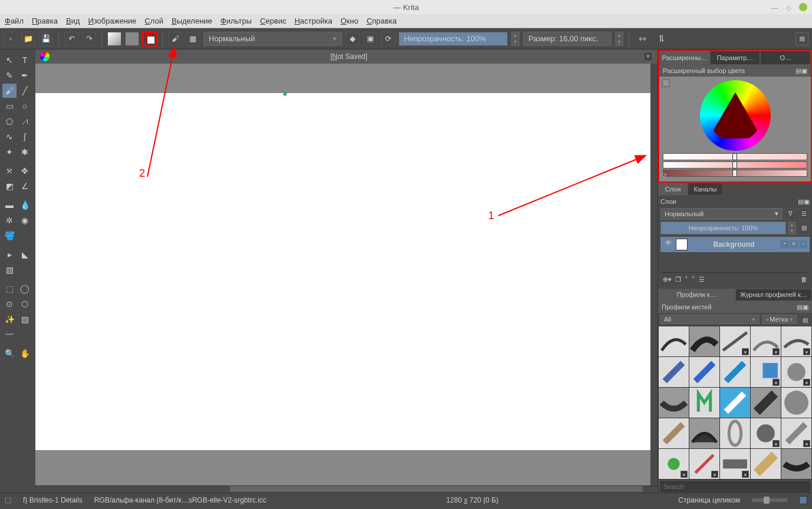 The height and width of the screenshot is (509, 812). What do you see at coordinates (9, 137) in the screenshot?
I see `bezier-tool: ∿` at bounding box center [9, 137].